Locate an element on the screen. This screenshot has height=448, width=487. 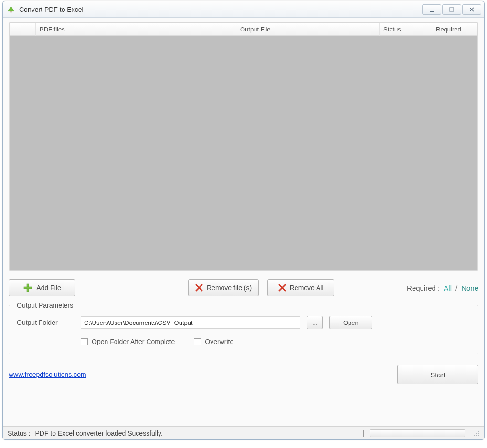
status-bar: Status : PDF to Excel converter loaded S… is located at coordinates (244, 433).